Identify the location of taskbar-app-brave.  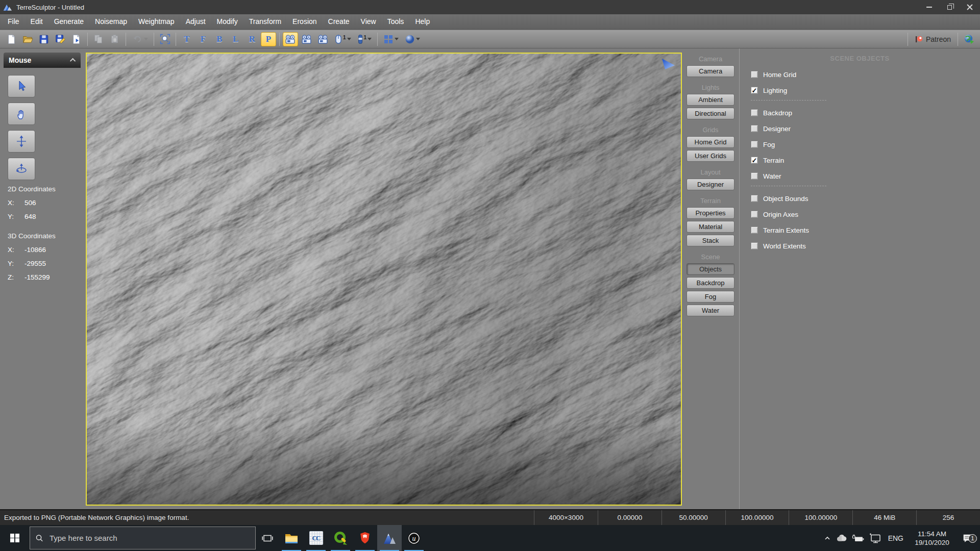
(365, 538).